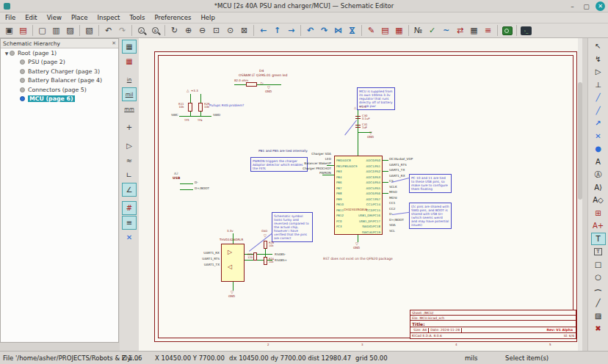 The height and width of the screenshot is (364, 608). I want to click on usb-ref: A2, so click(176, 173).